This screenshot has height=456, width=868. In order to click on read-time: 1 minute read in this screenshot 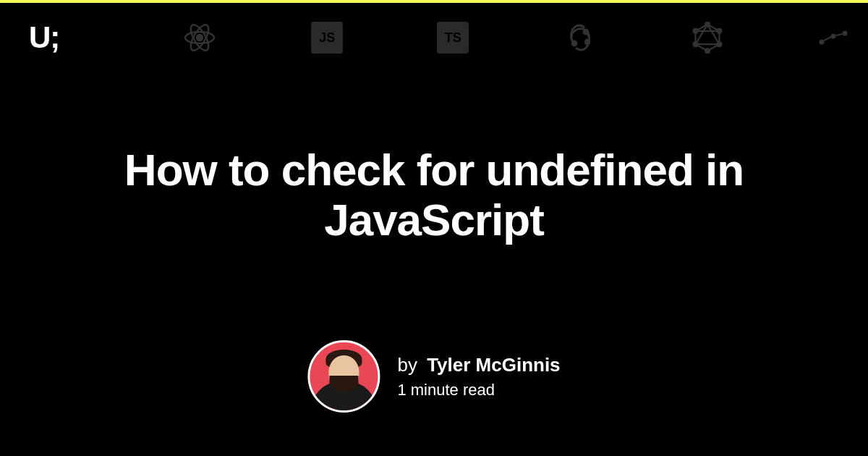, I will do `click(479, 390)`.